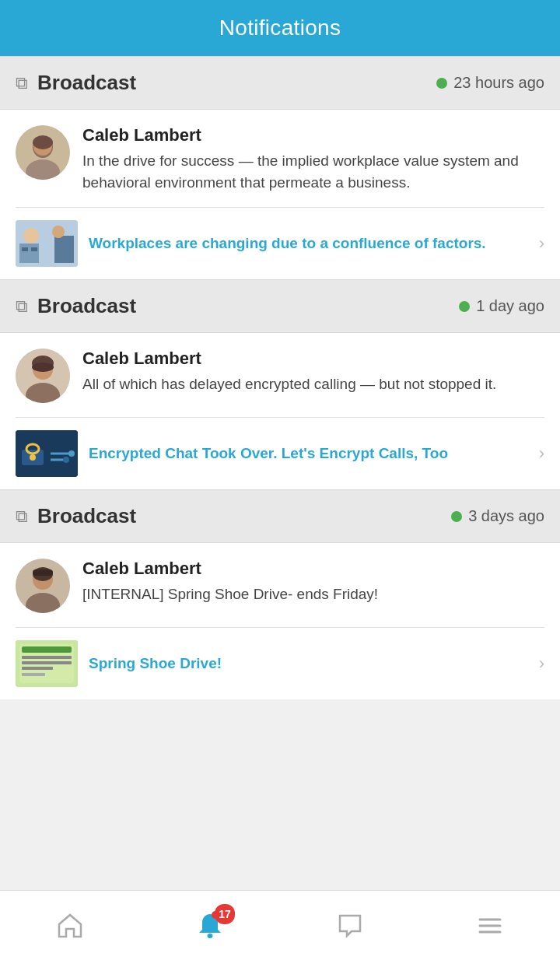 The height and width of the screenshot is (960, 560). I want to click on broadcast-icon-1: ⧉, so click(22, 83).